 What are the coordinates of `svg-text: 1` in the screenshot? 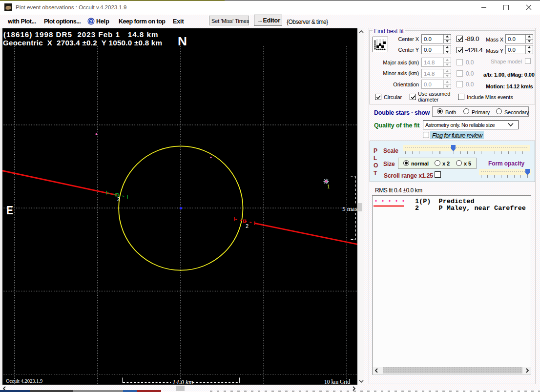 It's located at (329, 186).